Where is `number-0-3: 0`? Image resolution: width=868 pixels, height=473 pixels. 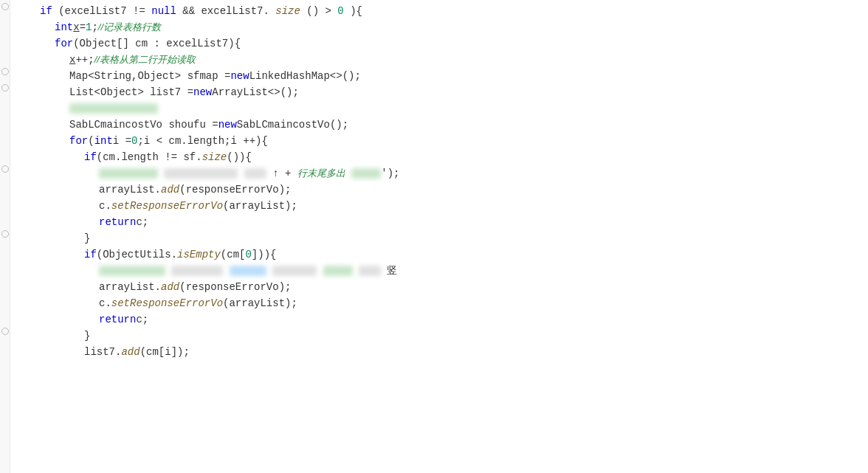 number-0-3: 0 is located at coordinates (248, 255).